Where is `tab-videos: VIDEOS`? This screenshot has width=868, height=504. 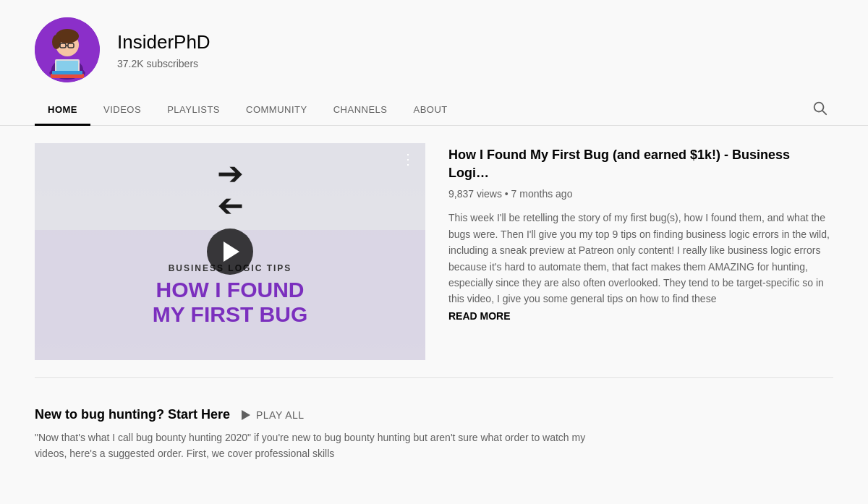
tab-videos: VIDEOS is located at coordinates (122, 110).